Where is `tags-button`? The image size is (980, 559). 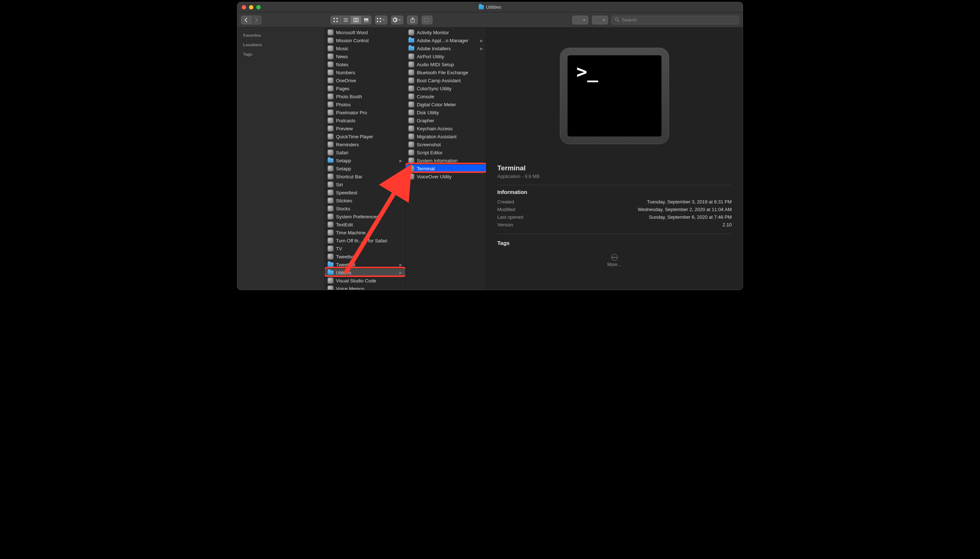
tags-button is located at coordinates (427, 20).